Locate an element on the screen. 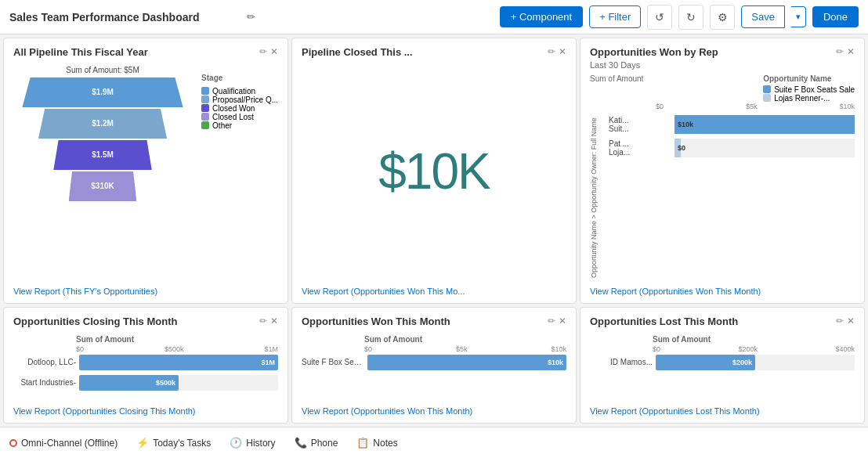 The height and width of the screenshot is (458, 868). phone-label: Phone is located at coordinates (324, 443).